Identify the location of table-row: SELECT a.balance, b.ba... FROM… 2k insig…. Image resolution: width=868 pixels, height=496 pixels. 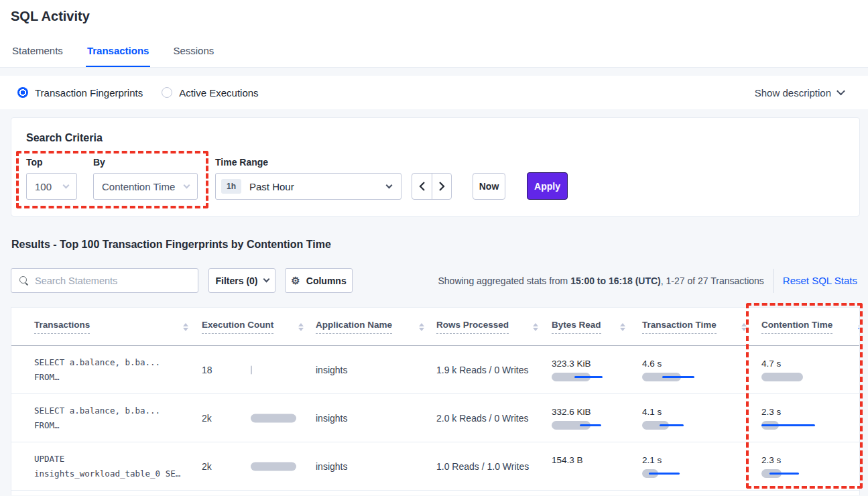
(436, 418).